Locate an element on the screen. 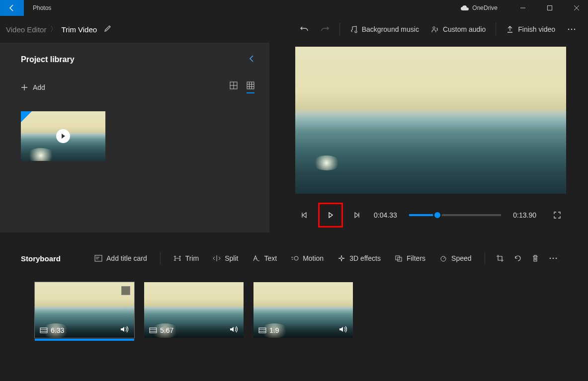 Image resolution: width=588 pixels, height=381 pixels. add-title-card-label: Add title card is located at coordinates (127, 258).